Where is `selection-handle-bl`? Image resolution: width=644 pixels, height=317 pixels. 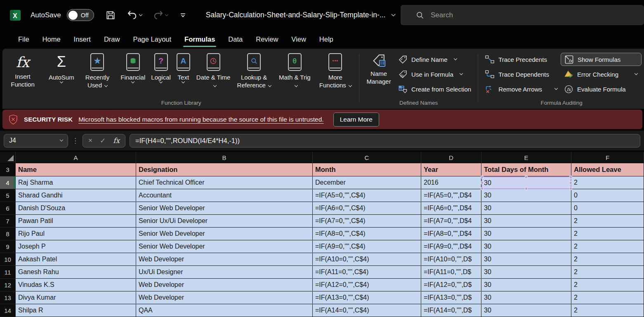 selection-handle-bl is located at coordinates (482, 189).